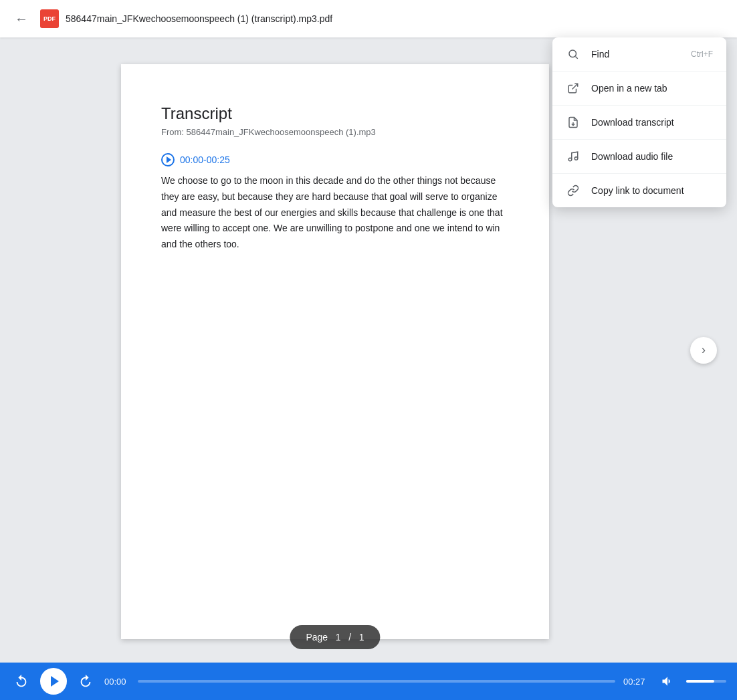  What do you see at coordinates (573, 88) in the screenshot?
I see `open-new-tab-icon` at bounding box center [573, 88].